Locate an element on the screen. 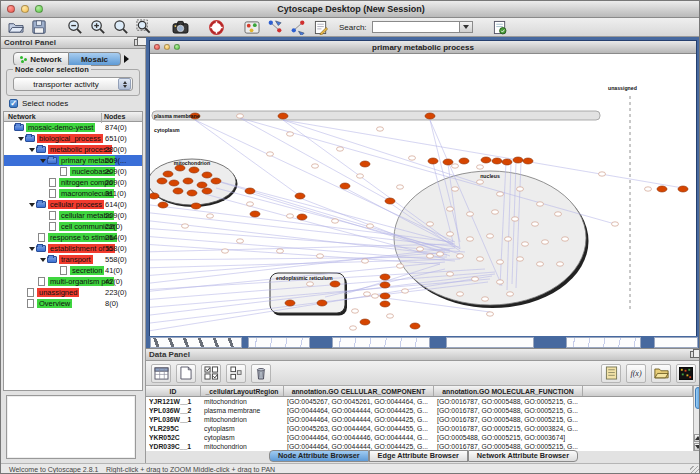 The image size is (700, 474). table-row: YJR121W__1mitochondrion[GO:0045267, GO:0… is located at coordinates (420, 402).